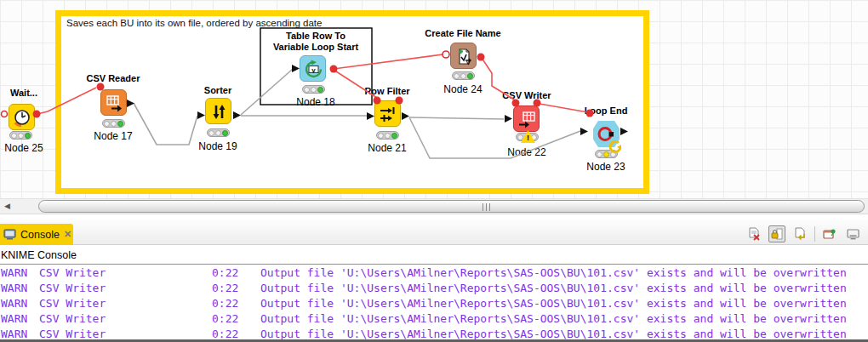 The width and height of the screenshot is (868, 342). I want to click on node-title-wait: Wait..., so click(24, 93).